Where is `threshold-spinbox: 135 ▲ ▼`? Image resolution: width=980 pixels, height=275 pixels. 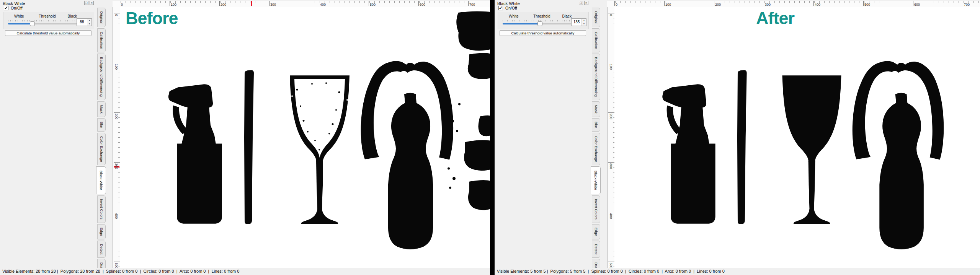 threshold-spinbox: 135 ▲ ▼ is located at coordinates (579, 22).